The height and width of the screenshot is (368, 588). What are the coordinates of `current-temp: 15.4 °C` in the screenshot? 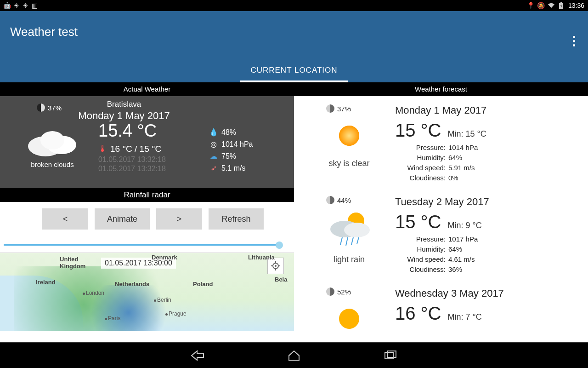 It's located at (154, 131).